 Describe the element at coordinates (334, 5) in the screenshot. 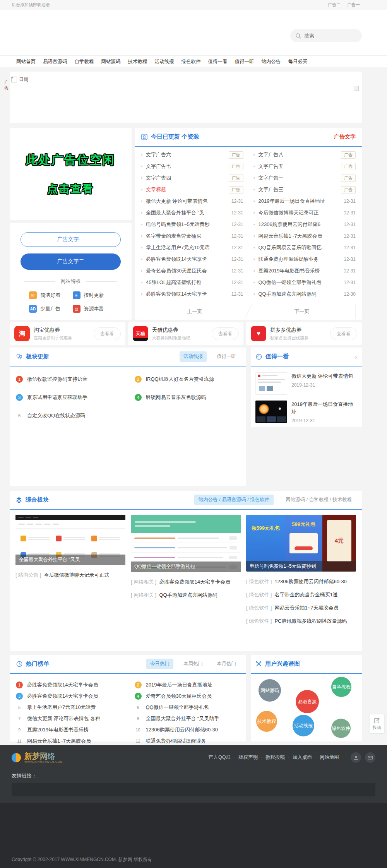

I see `topbar-ad-two: 广告二` at that location.